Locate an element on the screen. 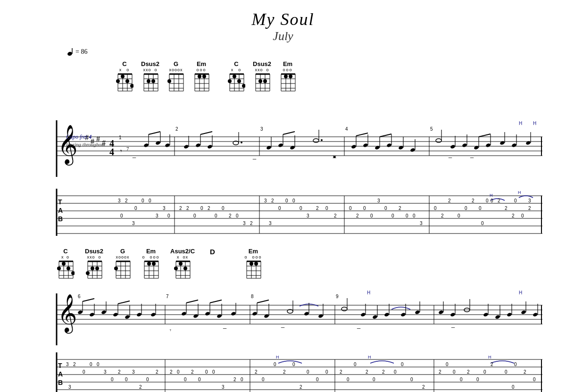 This screenshot has height=392, width=566. chord-label-C2: C is located at coordinates (236, 64).